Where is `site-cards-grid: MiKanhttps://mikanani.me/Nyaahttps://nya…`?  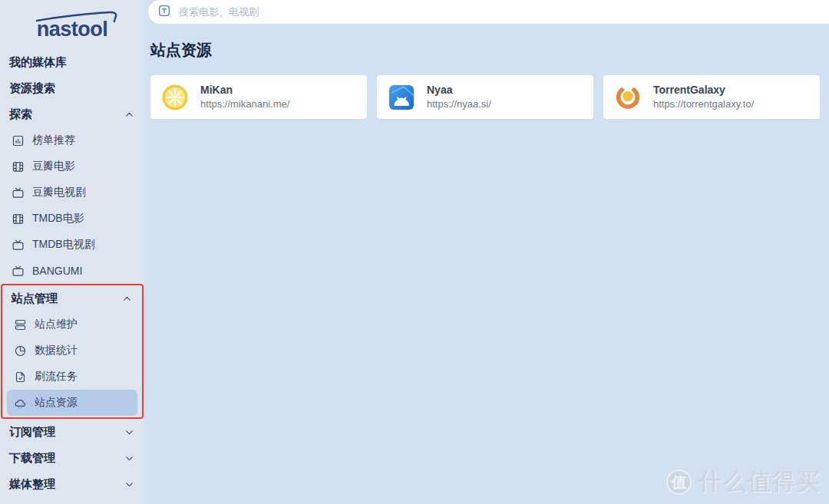
site-cards-grid: MiKanhttps://mikanani.me/Nyaahttps://nya… is located at coordinates (485, 97).